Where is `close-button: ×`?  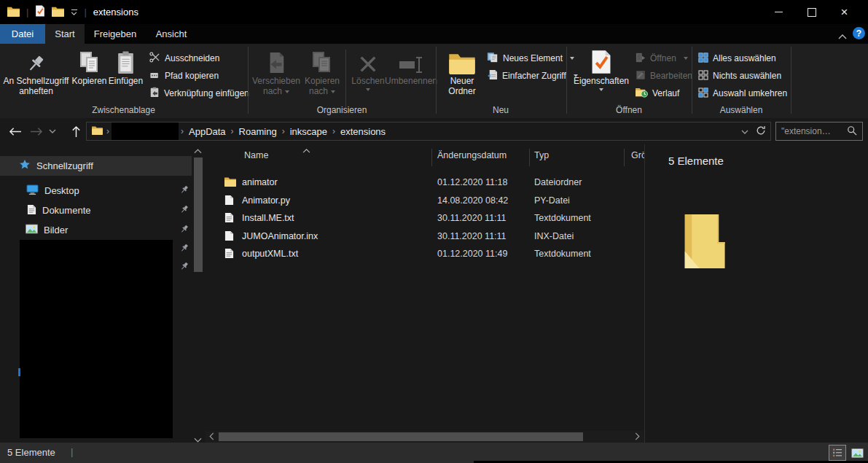
close-button: × is located at coordinates (844, 12).